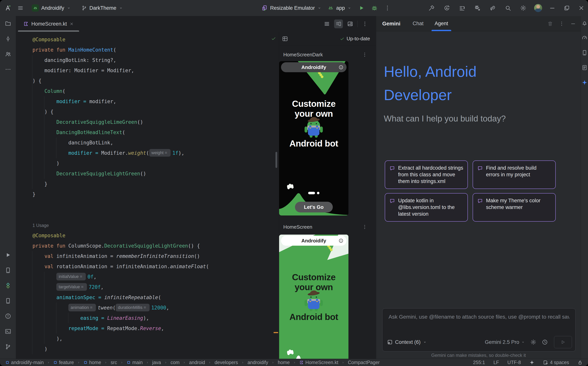 This screenshot has height=366, width=588. I want to click on device-manager-icon, so click(8, 301).